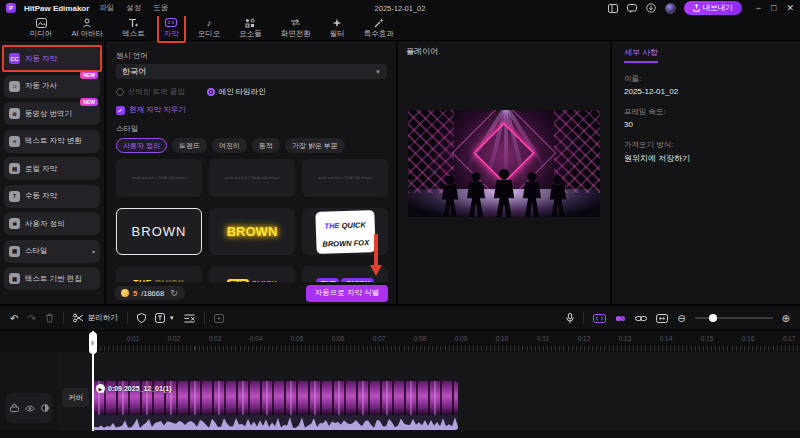 This screenshot has height=438, width=800. Describe the element at coordinates (174, 338) in the screenshot. I see `ruler-label: 0:02` at that location.